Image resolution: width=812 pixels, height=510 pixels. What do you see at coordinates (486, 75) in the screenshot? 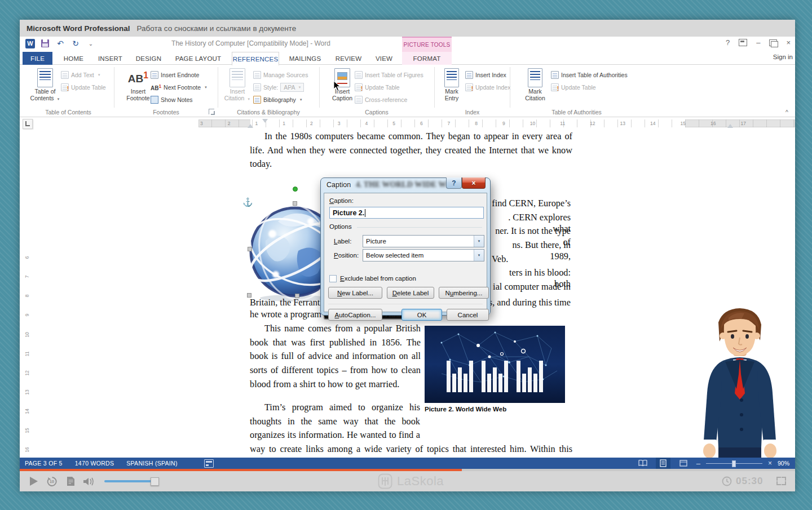
I see `insert-index-button: Insert Index` at bounding box center [486, 75].